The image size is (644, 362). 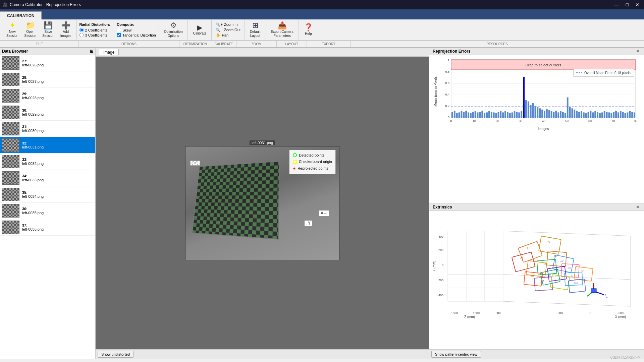 What do you see at coordinates (476, 313) in the screenshot?
I see `svg-text: 1000` at bounding box center [476, 313].